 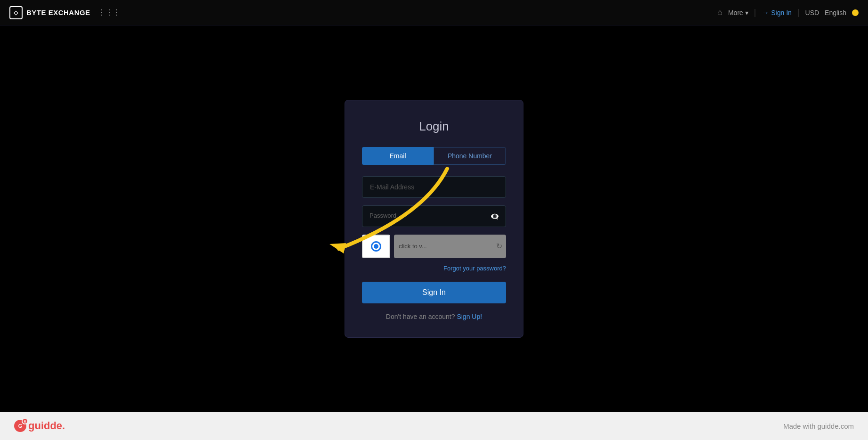 What do you see at coordinates (376, 246) in the screenshot?
I see `captcha-radio-button` at bounding box center [376, 246].